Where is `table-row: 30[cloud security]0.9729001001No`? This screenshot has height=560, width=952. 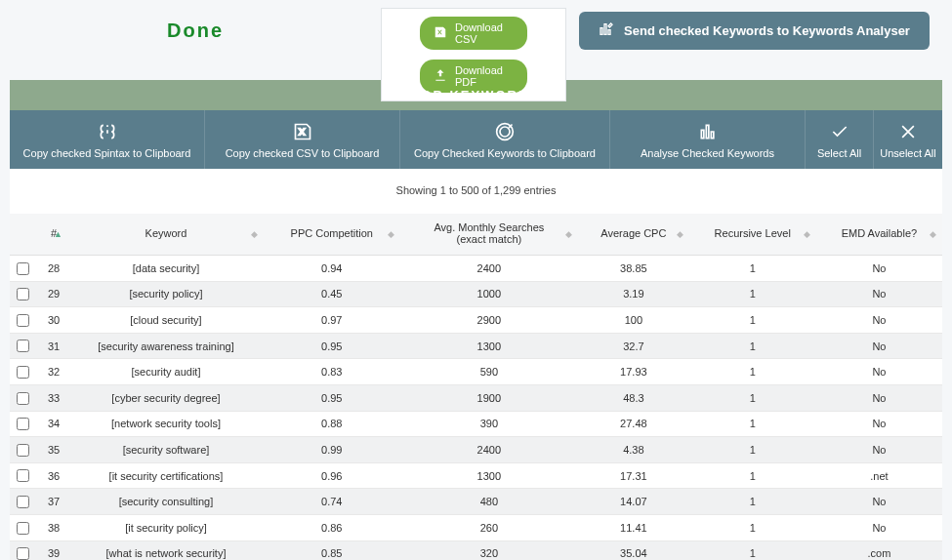 table-row: 30[cloud security]0.9729001001No is located at coordinates (476, 320).